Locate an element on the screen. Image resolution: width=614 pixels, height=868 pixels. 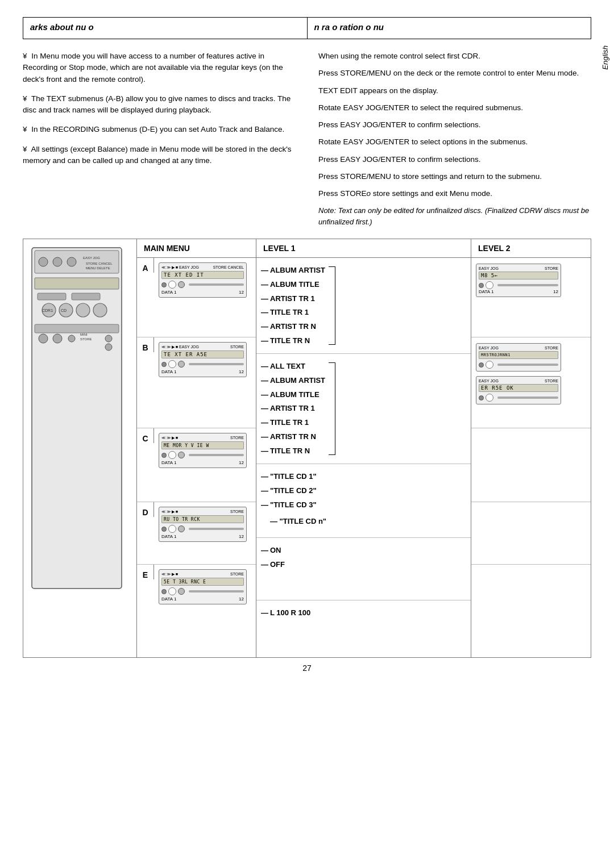
diagram-header: MAIN MENU LEVEL 1 LEVEL 2 is located at coordinates (364, 249).